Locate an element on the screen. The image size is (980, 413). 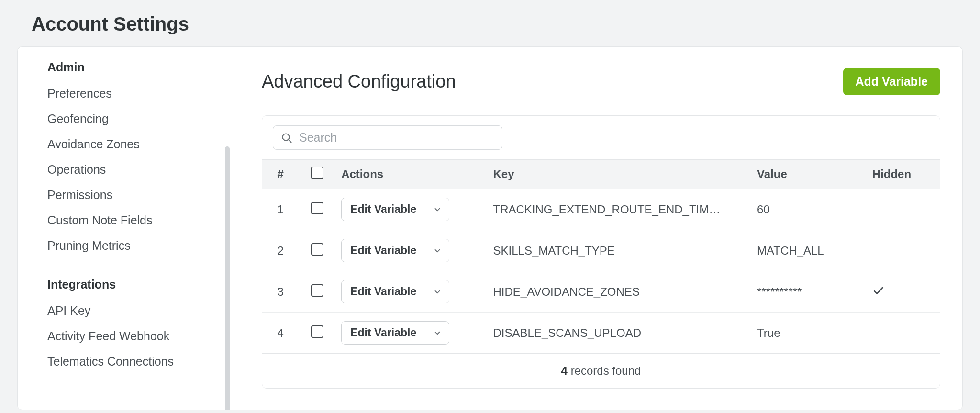
col-header-key: Key is located at coordinates (620, 174).